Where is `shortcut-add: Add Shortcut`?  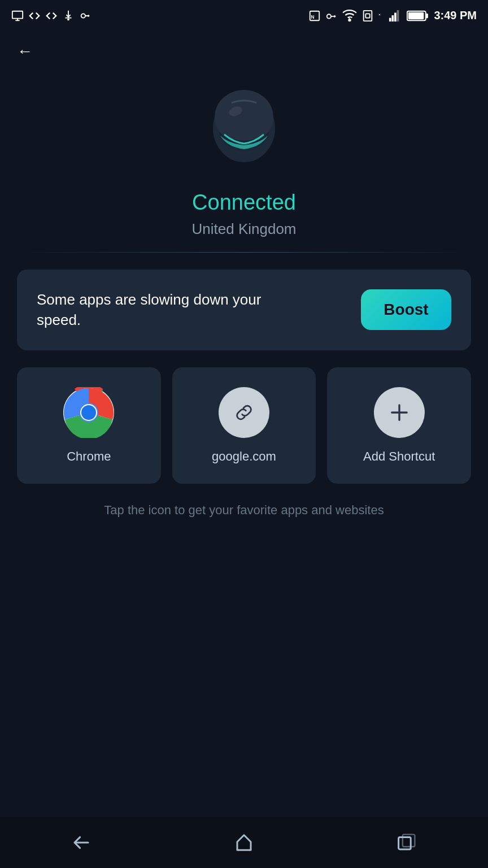 shortcut-add: Add Shortcut is located at coordinates (399, 426).